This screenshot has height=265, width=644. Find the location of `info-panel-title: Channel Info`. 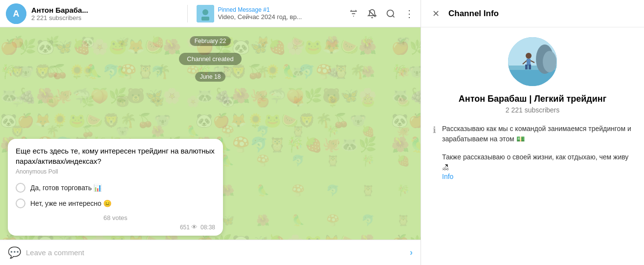

info-panel-title: Channel Info is located at coordinates (473, 14).